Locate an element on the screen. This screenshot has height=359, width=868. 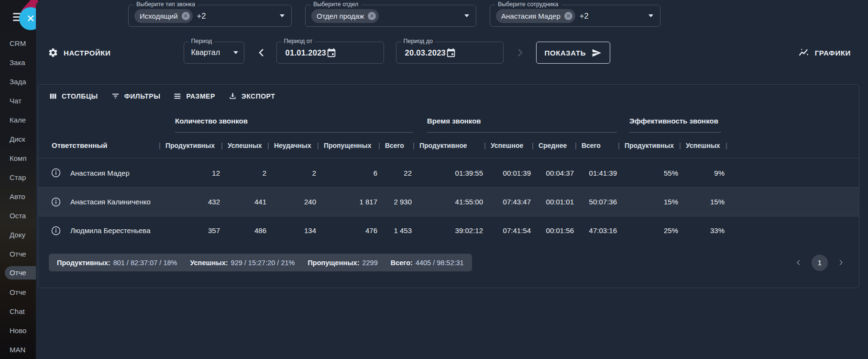
close-icon: ✕ is located at coordinates (31, 19).